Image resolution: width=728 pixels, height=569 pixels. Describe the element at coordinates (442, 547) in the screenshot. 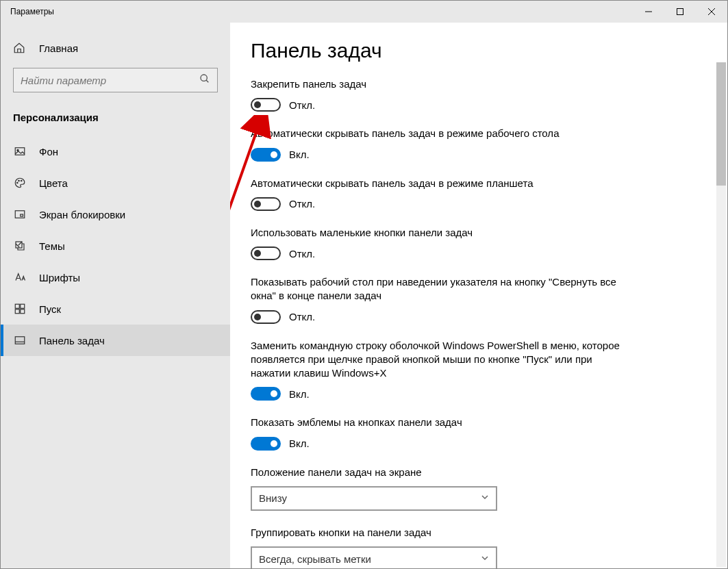

I see `dropdown-setting: Группировать кнопки на панели задачВсегд…` at that location.